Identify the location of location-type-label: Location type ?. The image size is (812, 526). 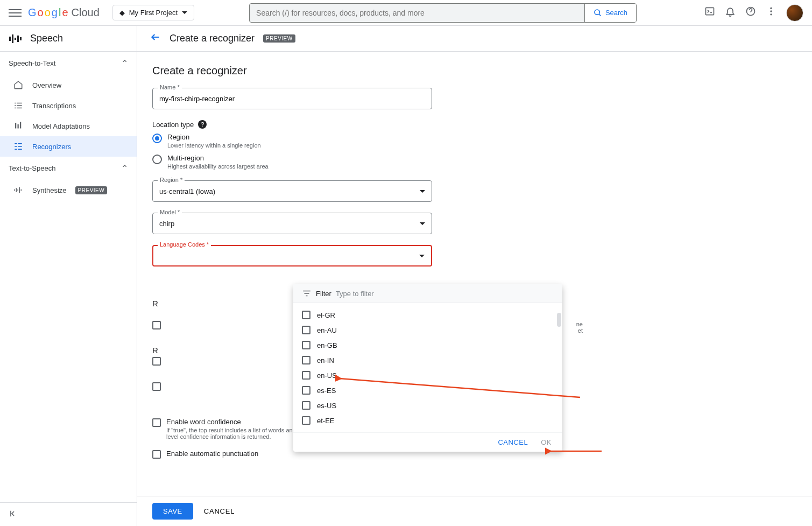
(475, 124).